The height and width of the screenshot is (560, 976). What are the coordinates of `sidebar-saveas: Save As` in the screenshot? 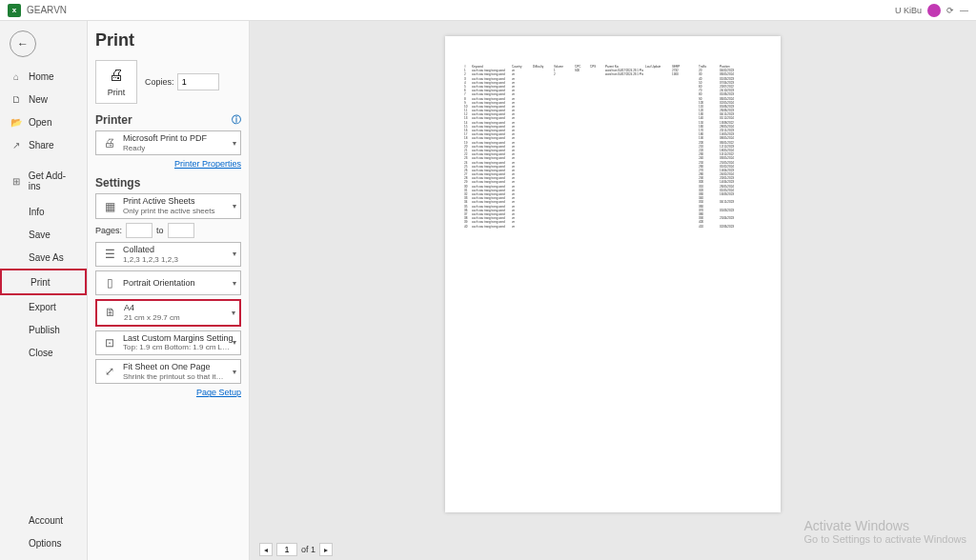 It's located at (44, 257).